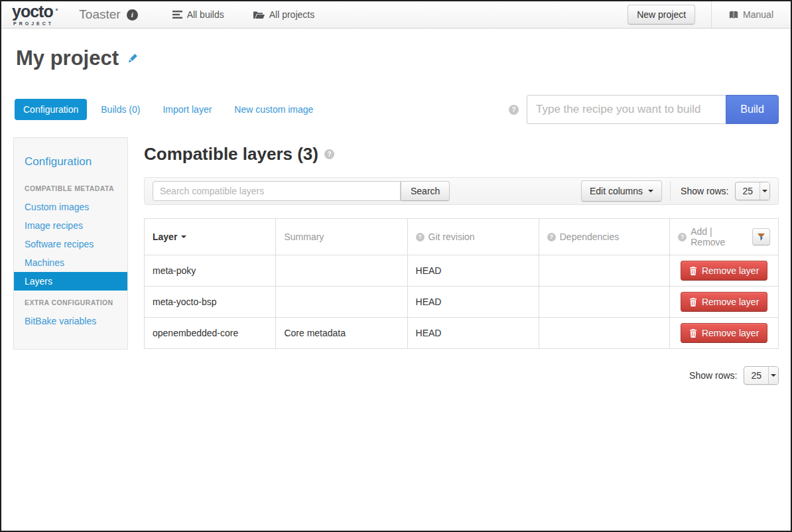 This screenshot has height=532, width=792. Describe the element at coordinates (452, 237) in the screenshot. I see `git-revision-header-label: Git revision` at that location.